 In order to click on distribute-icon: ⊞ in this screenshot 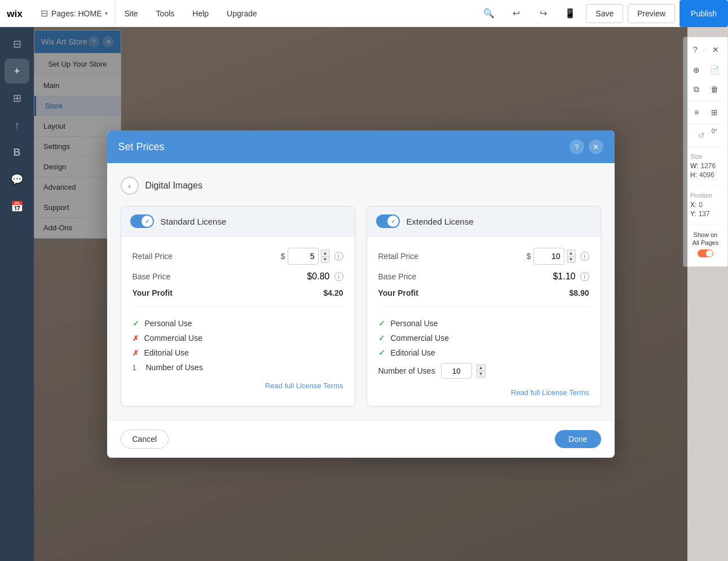, I will do `click(714, 112)`.